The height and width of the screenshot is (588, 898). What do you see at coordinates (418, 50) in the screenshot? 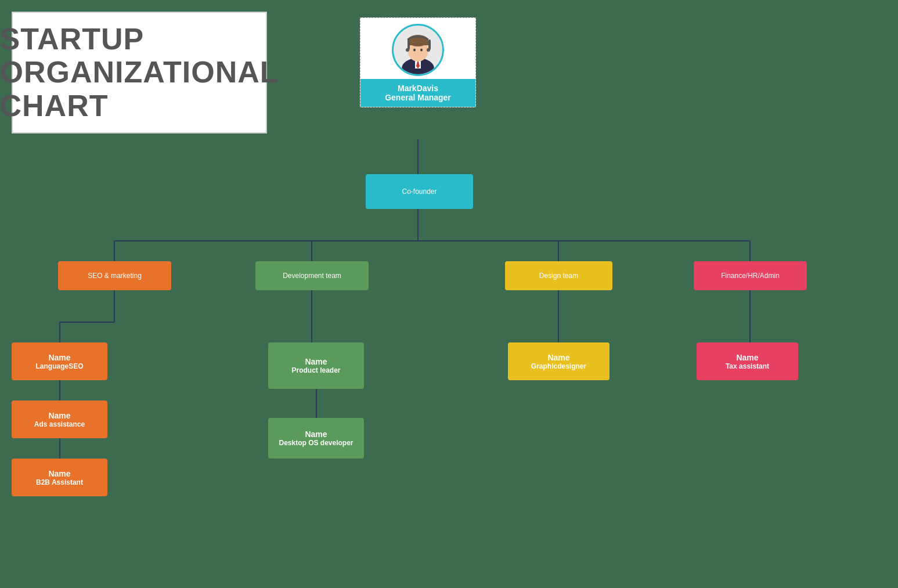
I see `avatar-circle` at bounding box center [418, 50].